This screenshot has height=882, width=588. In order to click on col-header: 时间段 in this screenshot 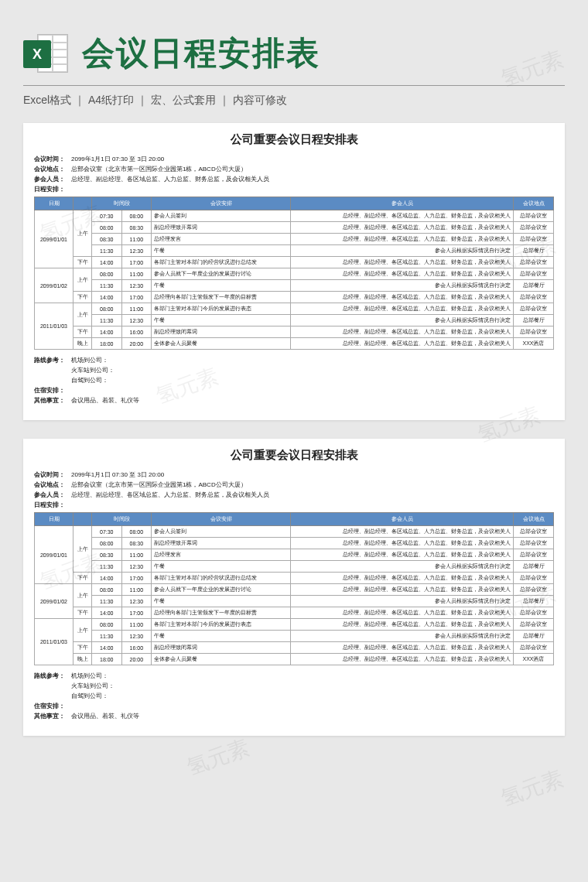, I will do `click(122, 204)`.